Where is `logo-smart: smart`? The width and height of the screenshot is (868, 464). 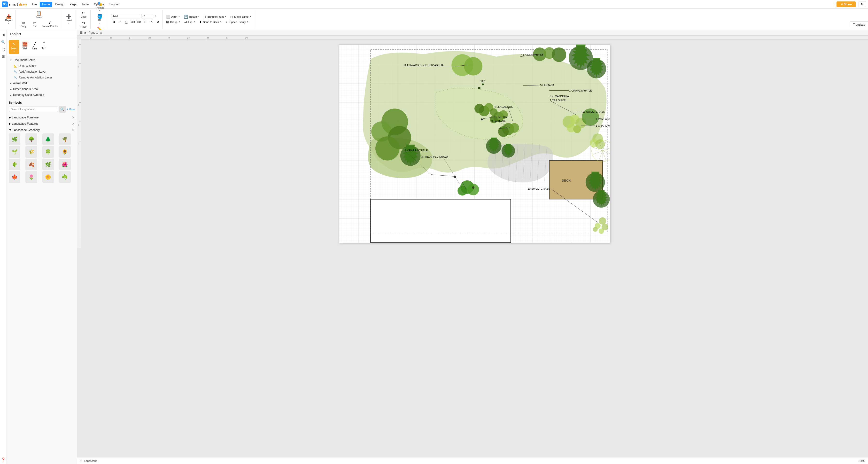
logo-smart: smart is located at coordinates (13, 4).